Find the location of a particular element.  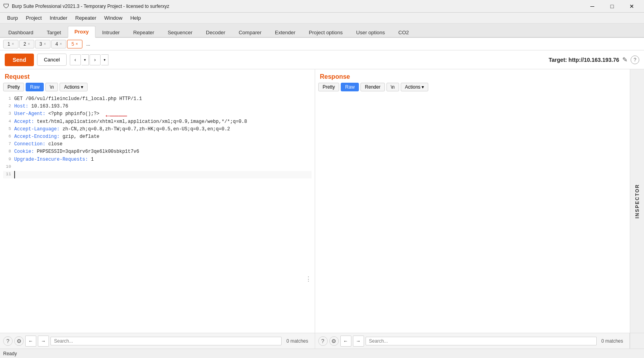

request-newline-button: \n is located at coordinates (52, 87).